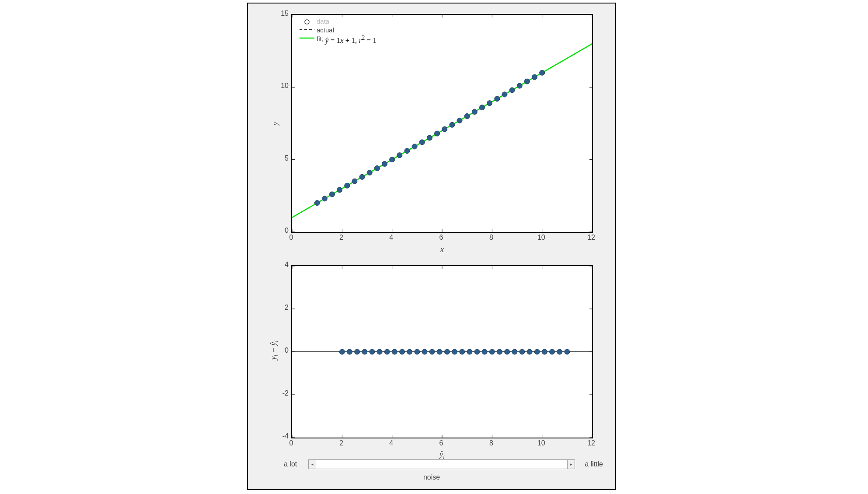  What do you see at coordinates (442, 455) in the screenshot?
I see `chart-residuals-xlabel: ŷi` at bounding box center [442, 455].